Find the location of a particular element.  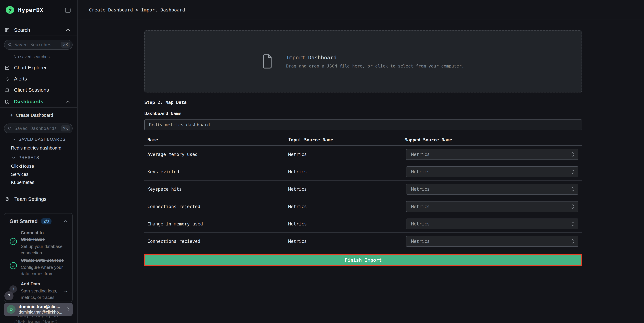

get-started-item-title: Add Data is located at coordinates (41, 284).